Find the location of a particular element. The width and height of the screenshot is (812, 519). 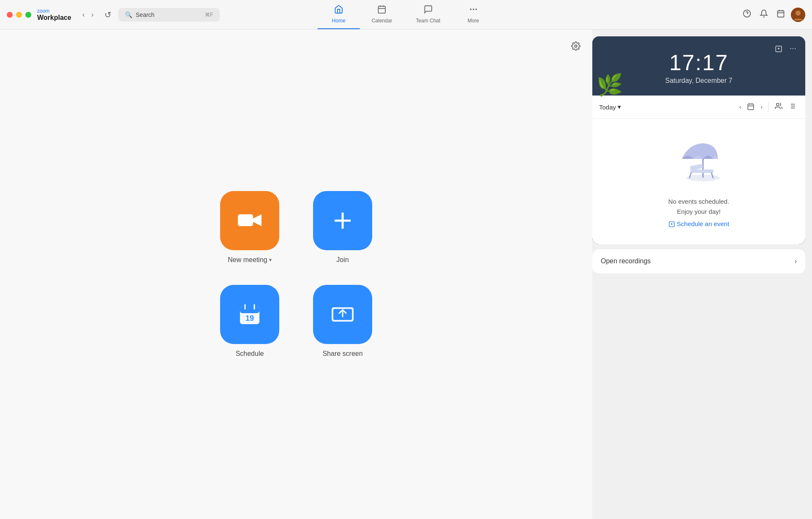

action-item-new-meeting: New meeting ▾ is located at coordinates (250, 227).